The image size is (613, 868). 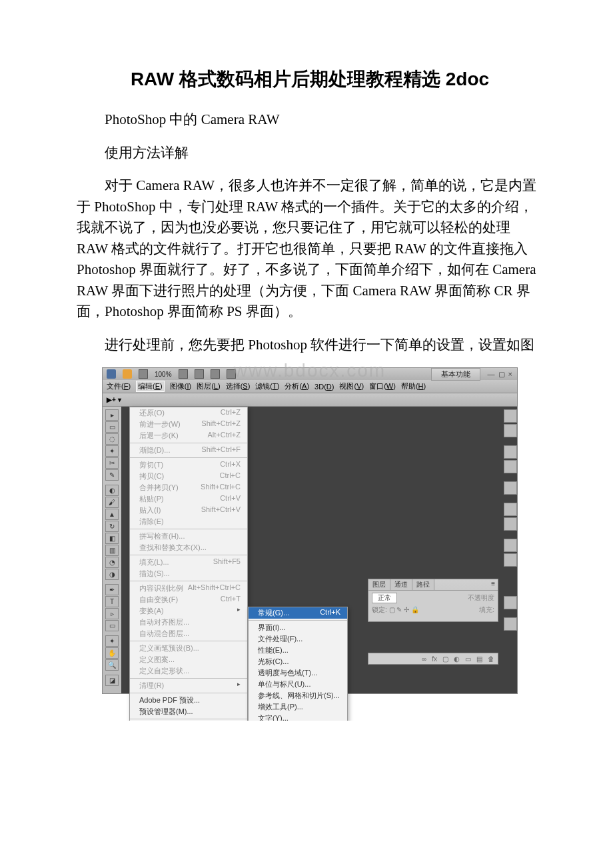 I want to click on workspace-switcher: 基本功能, so click(x=456, y=375).